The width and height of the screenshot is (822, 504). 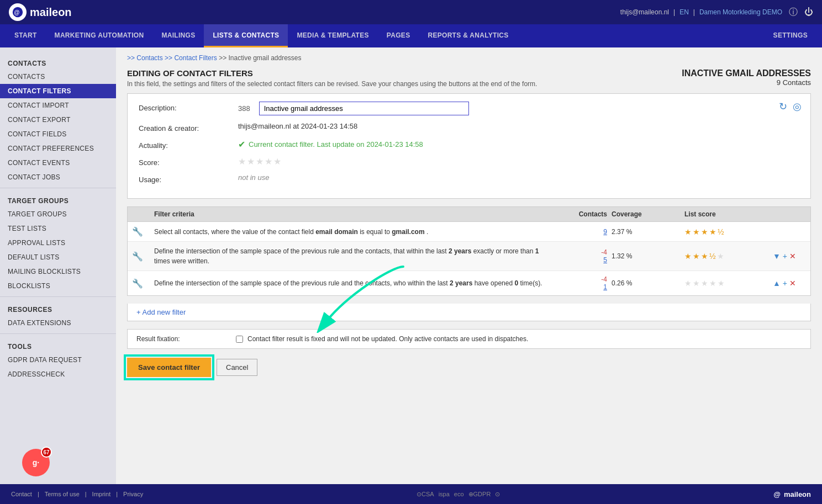 I want to click on footer-logo-icon: @, so click(x=777, y=495).